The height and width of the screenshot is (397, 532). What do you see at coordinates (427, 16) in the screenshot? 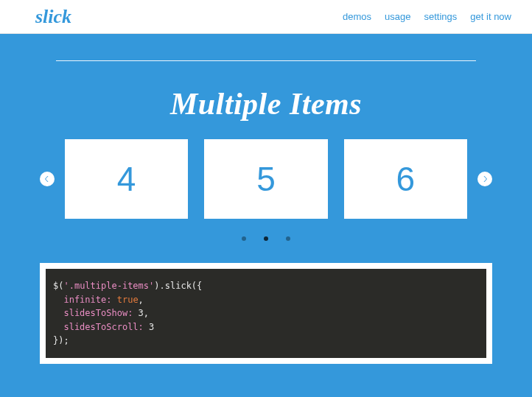
I see `main-nav: demos usage settings get it now` at bounding box center [427, 16].